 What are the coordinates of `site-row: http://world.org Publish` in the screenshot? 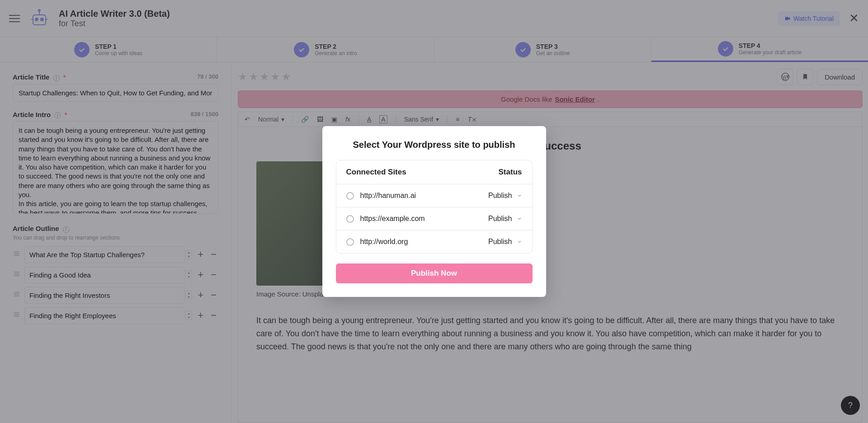 It's located at (434, 242).